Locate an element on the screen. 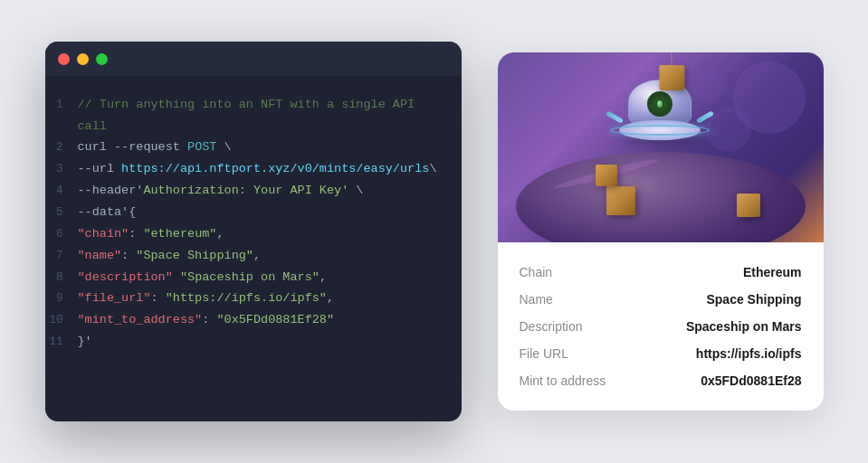 This screenshot has height=463, width=868. line-content-9: "file_url": "https://ipfs.io/ipfs", is located at coordinates (206, 298).